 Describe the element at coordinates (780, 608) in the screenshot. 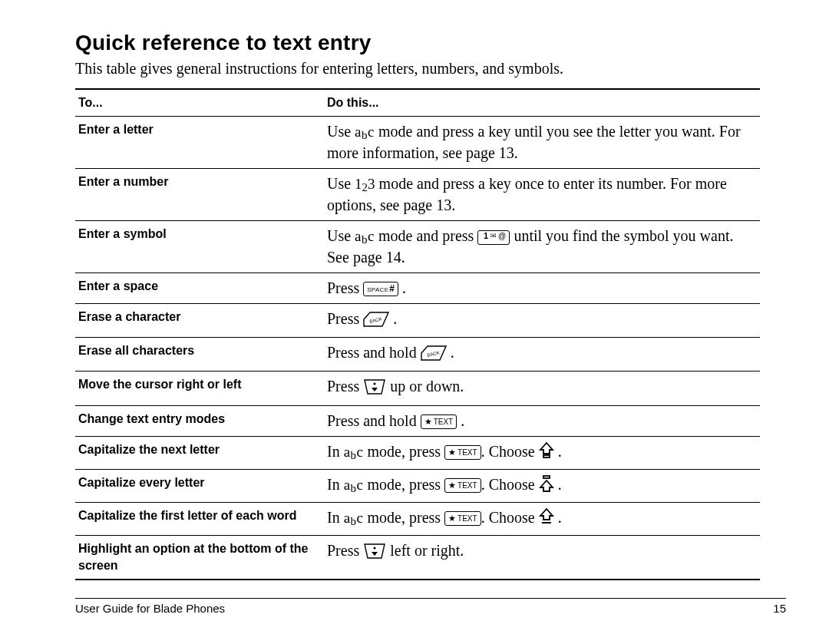

I see `page-number: 15` at that location.